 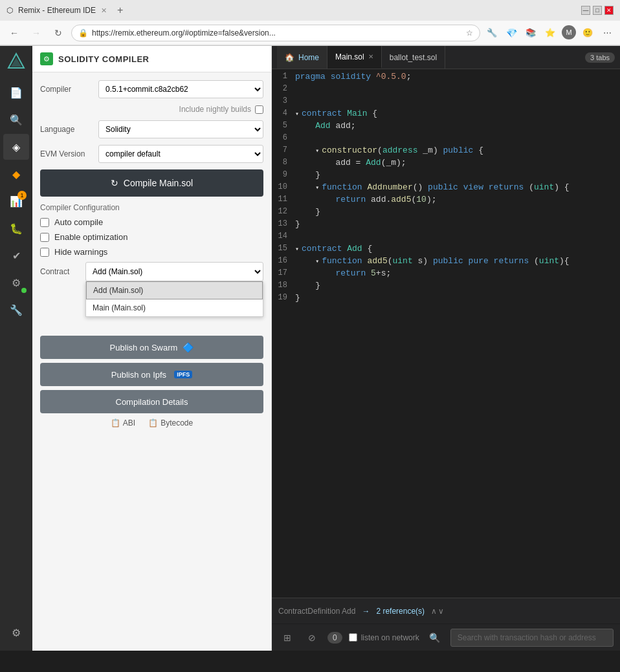 What do you see at coordinates (550, 33) in the screenshot?
I see `favorites-icon: ⭐` at bounding box center [550, 33].